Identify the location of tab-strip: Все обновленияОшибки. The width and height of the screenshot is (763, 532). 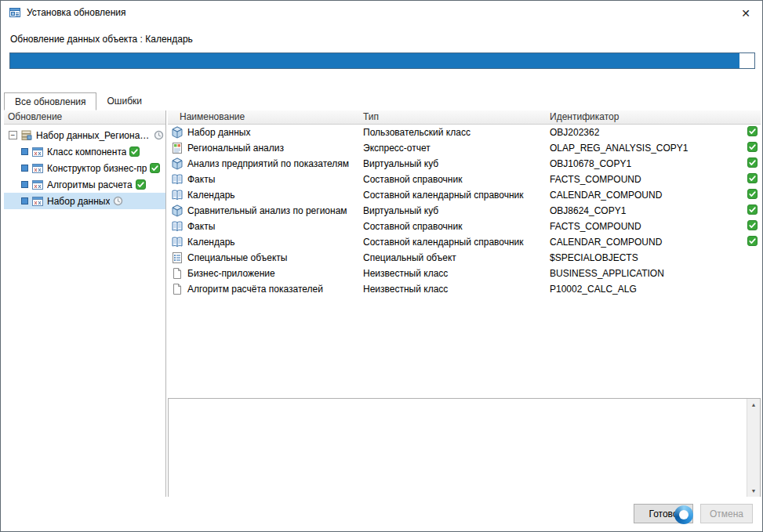
(381, 102).